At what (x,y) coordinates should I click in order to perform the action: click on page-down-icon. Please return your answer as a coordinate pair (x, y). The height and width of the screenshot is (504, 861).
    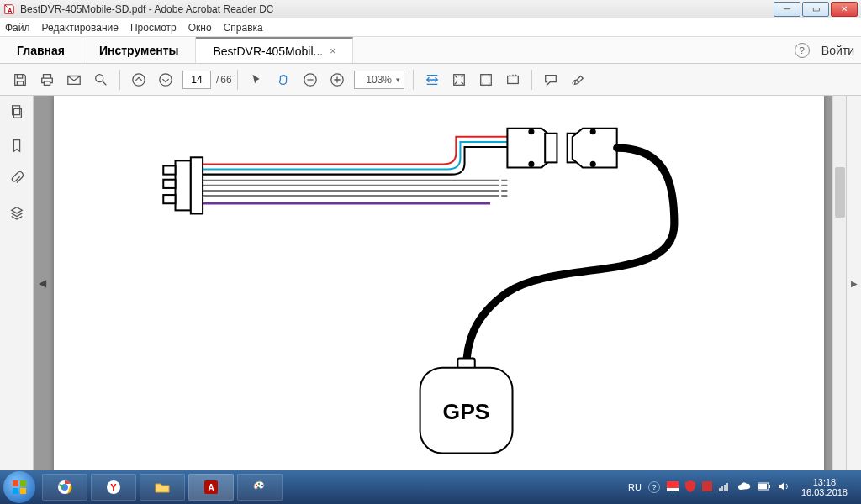
    Looking at the image, I should click on (166, 80).